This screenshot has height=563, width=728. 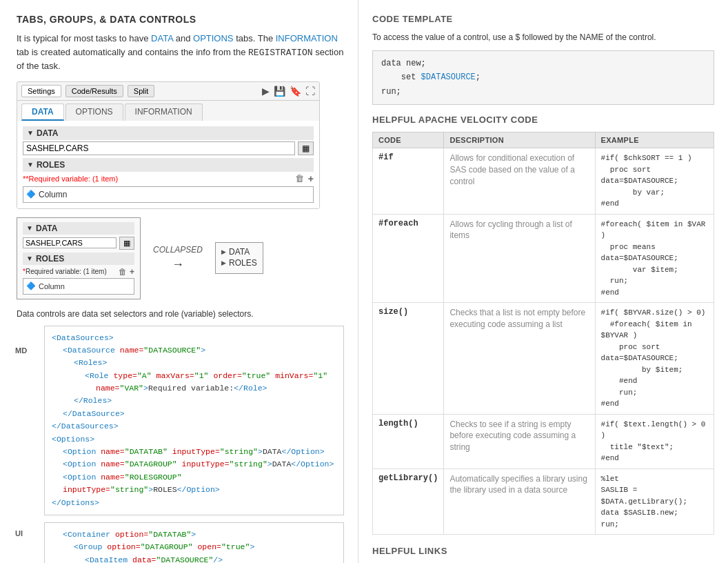 What do you see at coordinates (127, 243) in the screenshot?
I see `cg-datasource-btn: ▦` at bounding box center [127, 243].